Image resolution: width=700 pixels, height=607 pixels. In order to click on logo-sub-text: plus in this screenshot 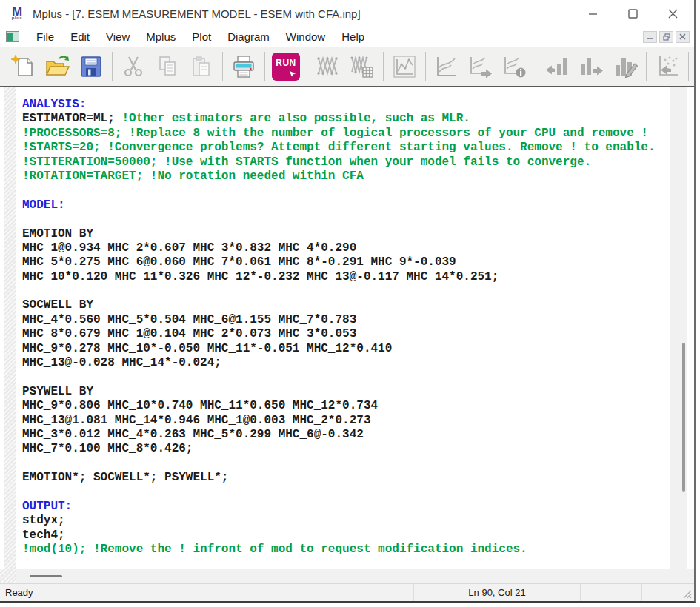, I will do `click(17, 18)`.